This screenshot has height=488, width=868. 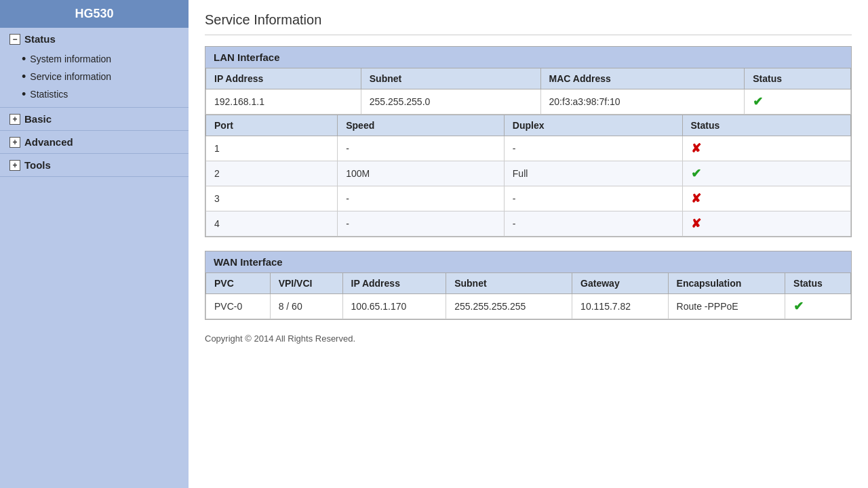 What do you see at coordinates (283, 79) in the screenshot?
I see `lan-col-ip: IP Address` at bounding box center [283, 79].